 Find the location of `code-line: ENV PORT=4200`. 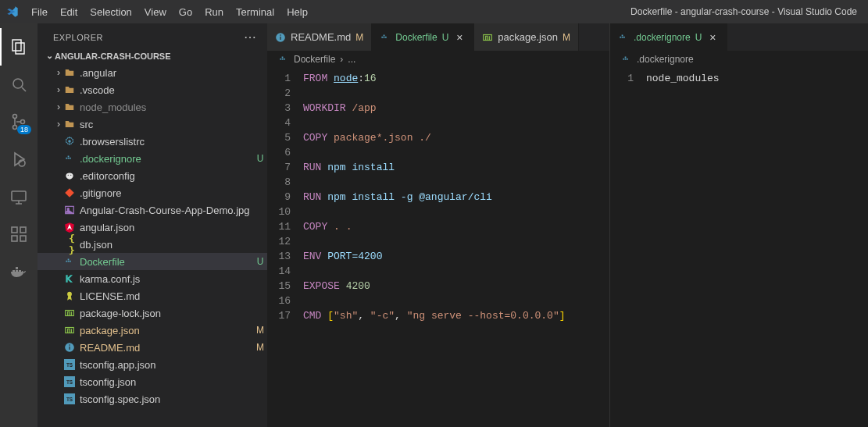

code-line: ENV PORT=4200 is located at coordinates (456, 256).